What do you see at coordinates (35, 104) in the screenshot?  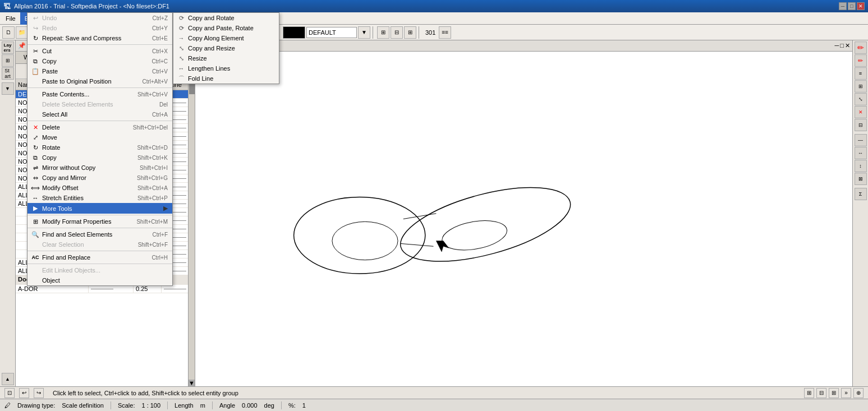 I see `delete-sel-icon` at bounding box center [35, 104].